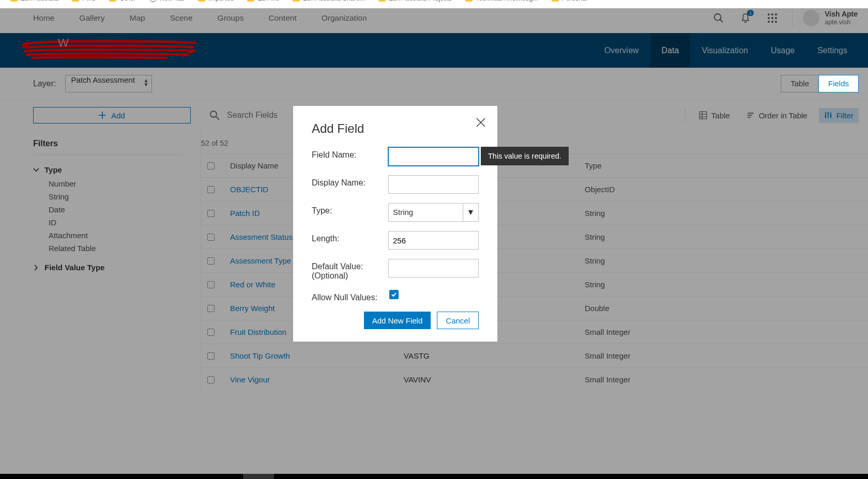  What do you see at coordinates (395, 129) in the screenshot?
I see `dialog-title: Add Field` at bounding box center [395, 129].